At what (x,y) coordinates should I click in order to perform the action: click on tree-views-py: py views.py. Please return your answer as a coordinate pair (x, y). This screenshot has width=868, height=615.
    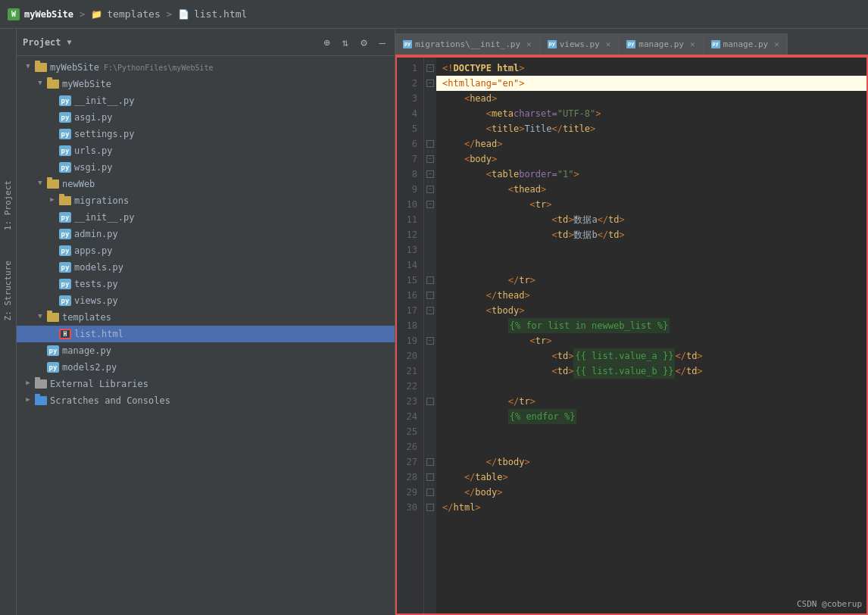
    Looking at the image, I should click on (206, 301).